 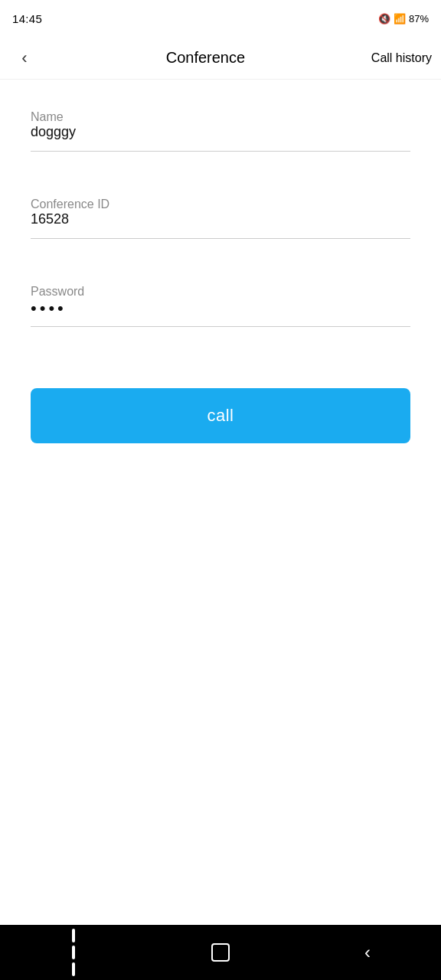 What do you see at coordinates (220, 306) in the screenshot?
I see `password-field-group: Password ••••` at bounding box center [220, 306].